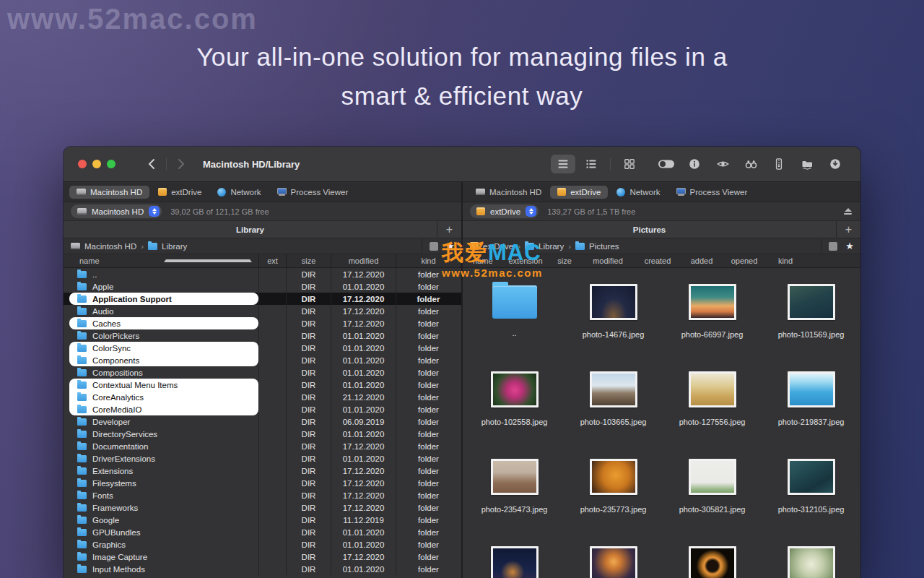 The height and width of the screenshot is (578, 924). What do you see at coordinates (263, 496) in the screenshot?
I see `file-row: FontsDIR17.12.2020folder` at bounding box center [263, 496].